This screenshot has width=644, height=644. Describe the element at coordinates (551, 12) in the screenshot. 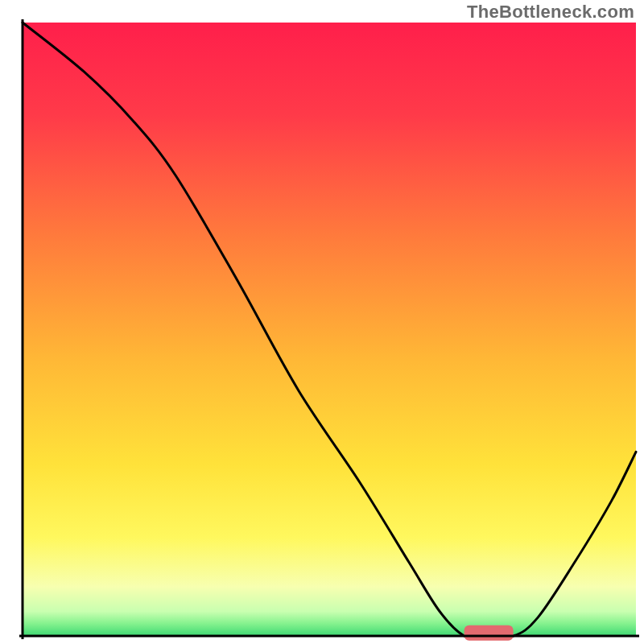

I see `watermark-label: TheBottleneck.com` at that location.